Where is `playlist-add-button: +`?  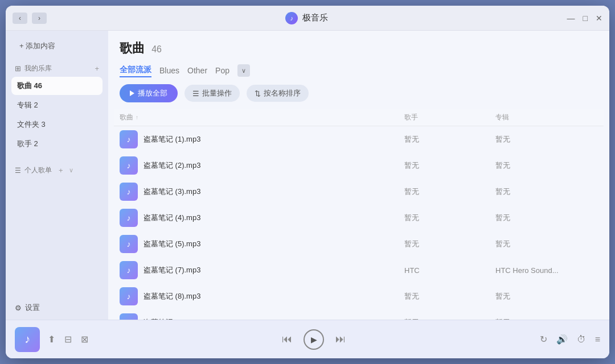 playlist-add-button: + is located at coordinates (61, 171).